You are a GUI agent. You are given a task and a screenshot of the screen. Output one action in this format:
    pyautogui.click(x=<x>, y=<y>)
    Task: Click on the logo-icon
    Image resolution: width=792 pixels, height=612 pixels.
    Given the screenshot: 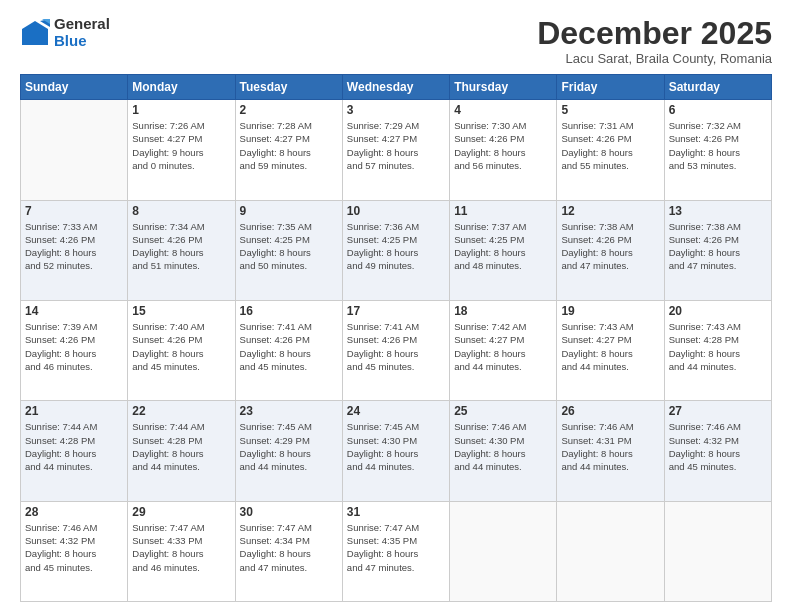 What is the action you would take?
    pyautogui.click(x=35, y=33)
    